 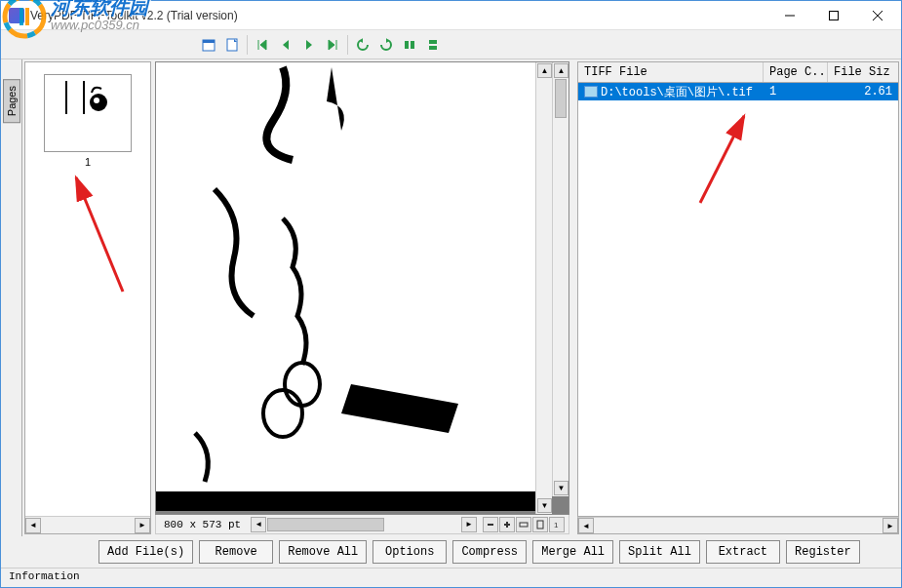 What do you see at coordinates (236, 552) in the screenshot?
I see `remove-button: Remove` at bounding box center [236, 552].